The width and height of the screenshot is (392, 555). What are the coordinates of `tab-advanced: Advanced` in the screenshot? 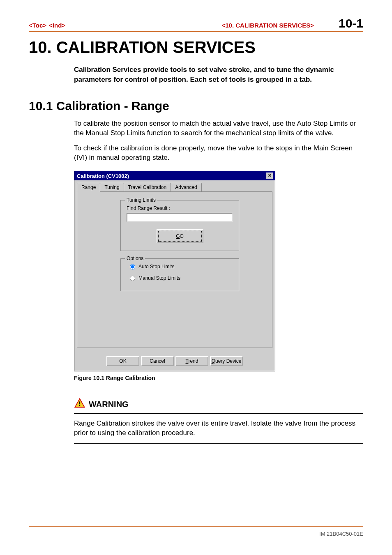 It's located at (186, 187).